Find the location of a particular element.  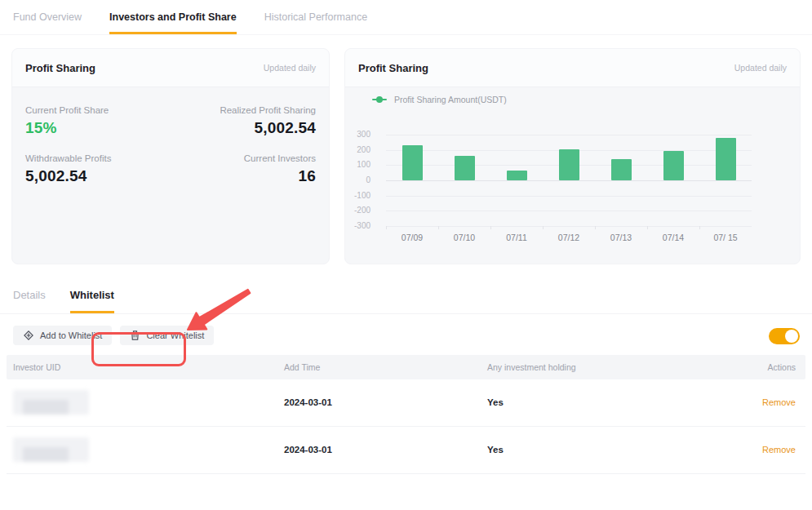

legend-series-icon is located at coordinates (379, 100).